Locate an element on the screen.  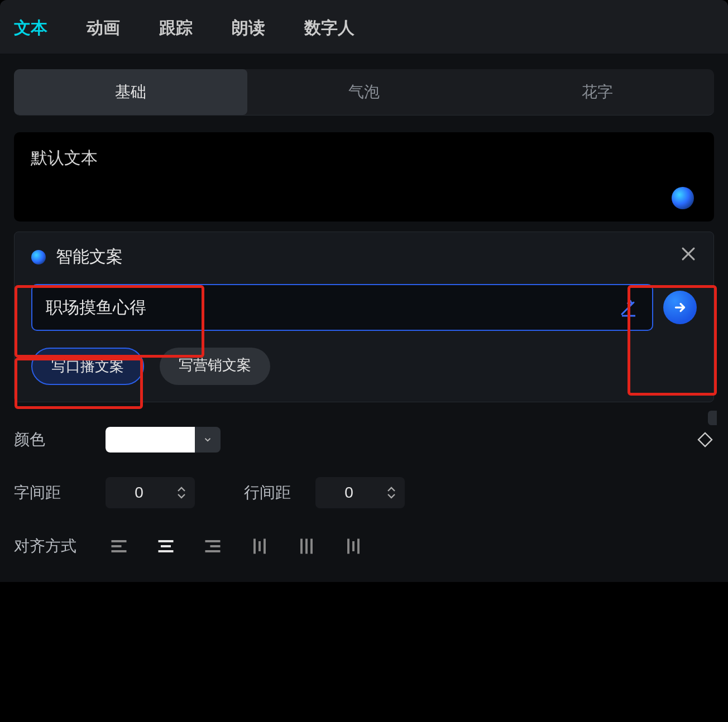
sub-tab-bar: 基础 气泡 花字 is located at coordinates (364, 93).